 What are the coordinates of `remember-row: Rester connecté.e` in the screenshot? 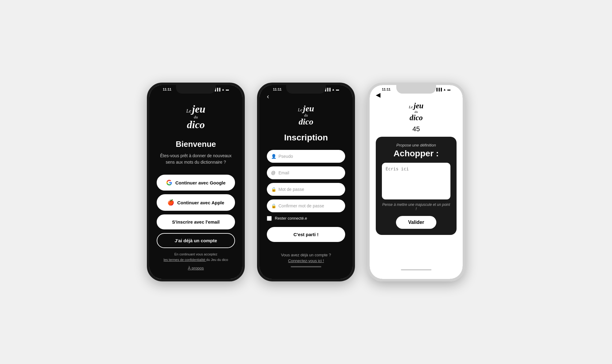 It's located at (287, 218).